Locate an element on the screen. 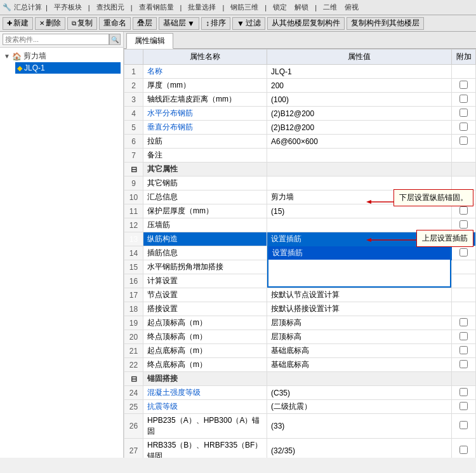  paixu-button: ↕排序 is located at coordinates (216, 23).